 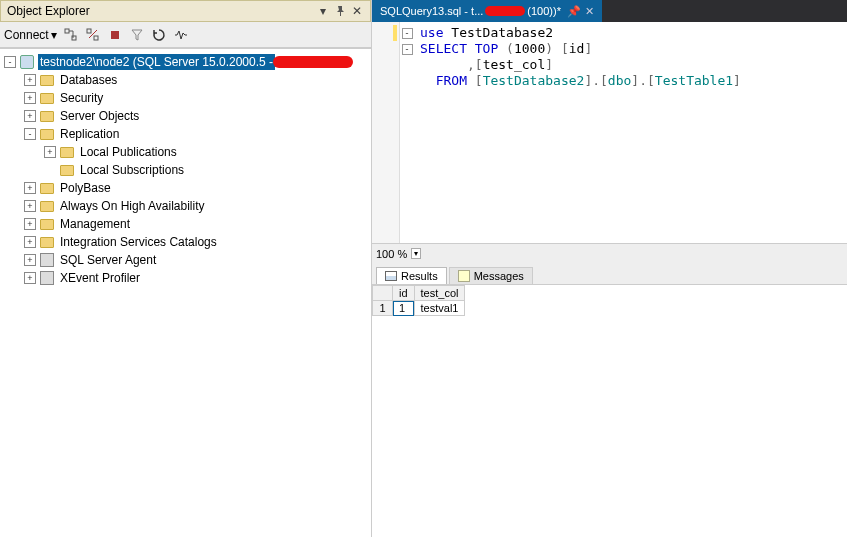 What do you see at coordinates (404, 294) in the screenshot?
I see `column-header: id` at bounding box center [404, 294].